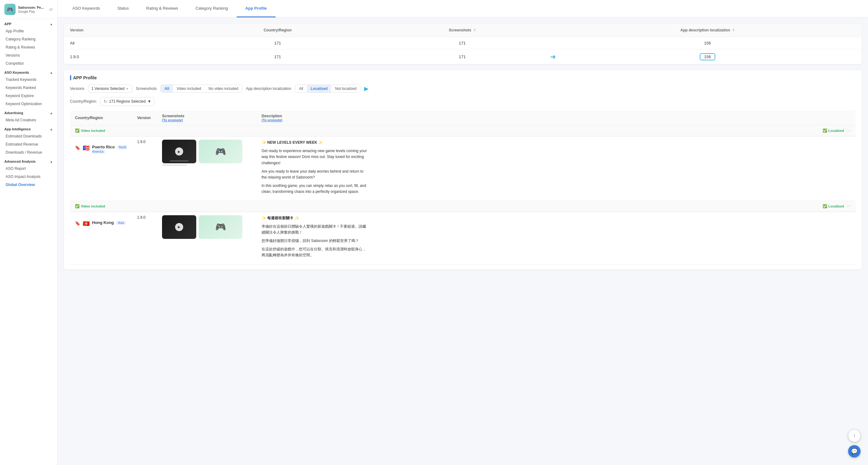 The width and height of the screenshot is (868, 465). What do you see at coordinates (29, 31) in the screenshot?
I see `sidebar-item-app-profile: App Profile` at bounding box center [29, 31].